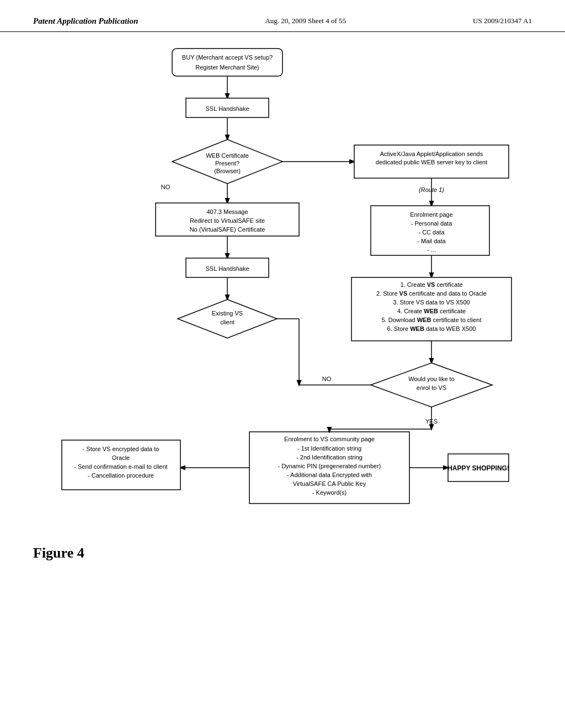  I want to click on svg-text: - 1st Identification string, so click(329, 448).